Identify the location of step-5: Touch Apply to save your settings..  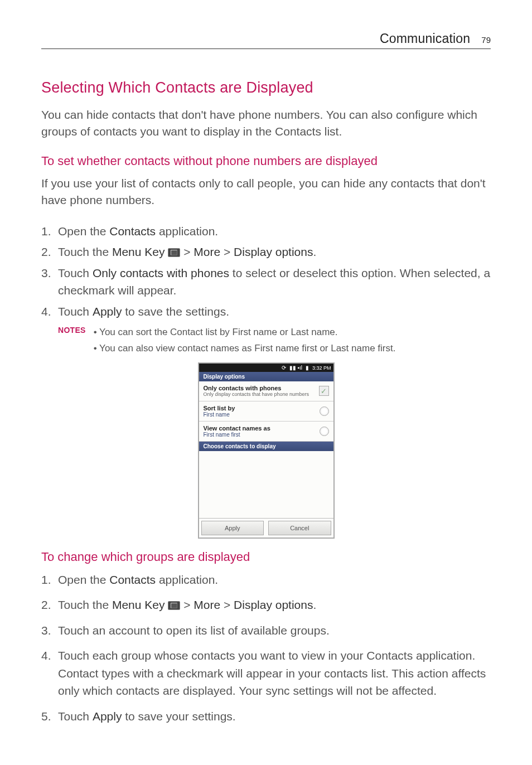
(266, 716).